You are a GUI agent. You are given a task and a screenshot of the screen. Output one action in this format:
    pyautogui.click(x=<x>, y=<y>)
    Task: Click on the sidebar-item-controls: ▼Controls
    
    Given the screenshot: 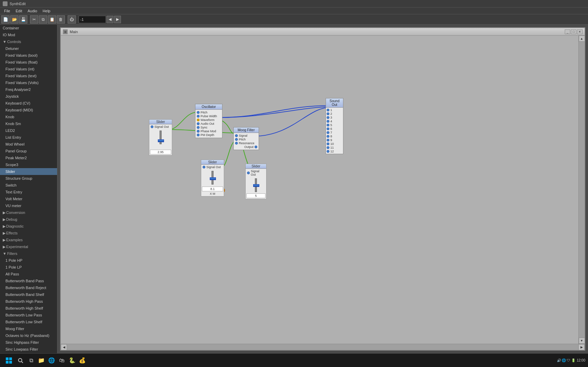 What is the action you would take?
    pyautogui.click(x=29, y=42)
    